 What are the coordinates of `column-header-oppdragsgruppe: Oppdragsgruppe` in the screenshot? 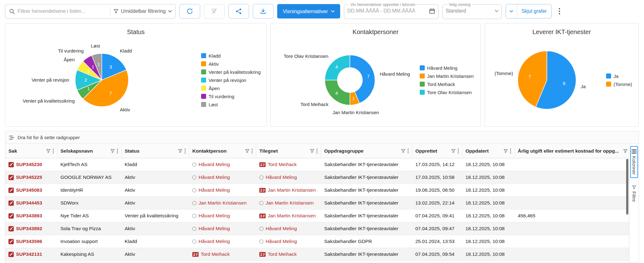 It's located at (366, 151).